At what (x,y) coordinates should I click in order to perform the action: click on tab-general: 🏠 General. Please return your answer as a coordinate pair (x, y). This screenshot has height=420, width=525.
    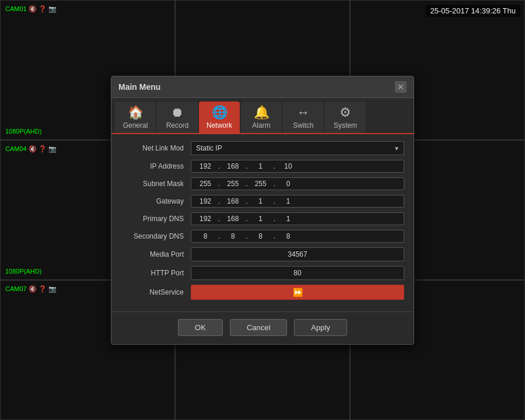
    Looking at the image, I should click on (135, 117).